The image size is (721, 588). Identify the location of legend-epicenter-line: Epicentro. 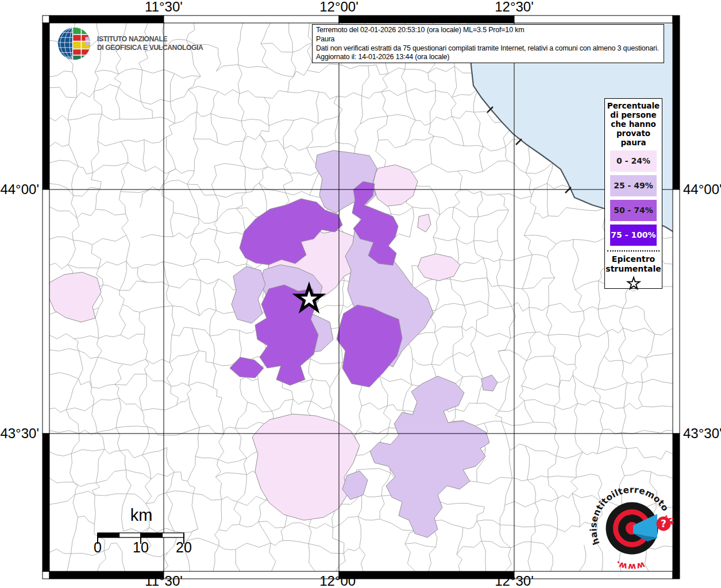
(633, 260).